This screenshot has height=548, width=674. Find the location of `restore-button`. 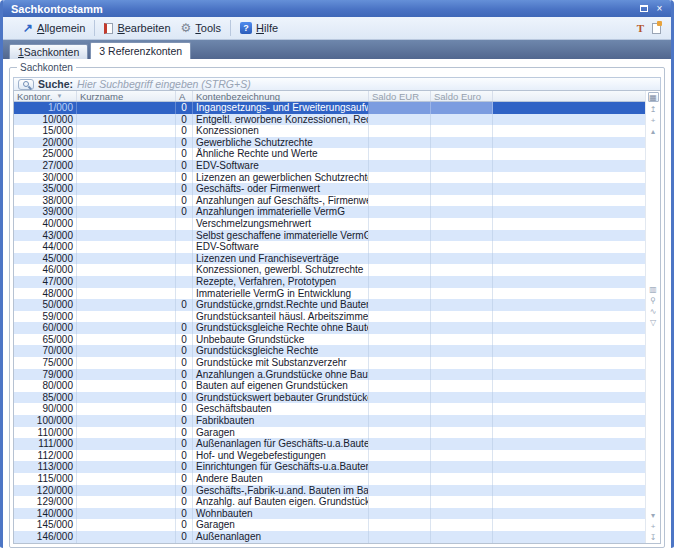

restore-button is located at coordinates (644, 9).